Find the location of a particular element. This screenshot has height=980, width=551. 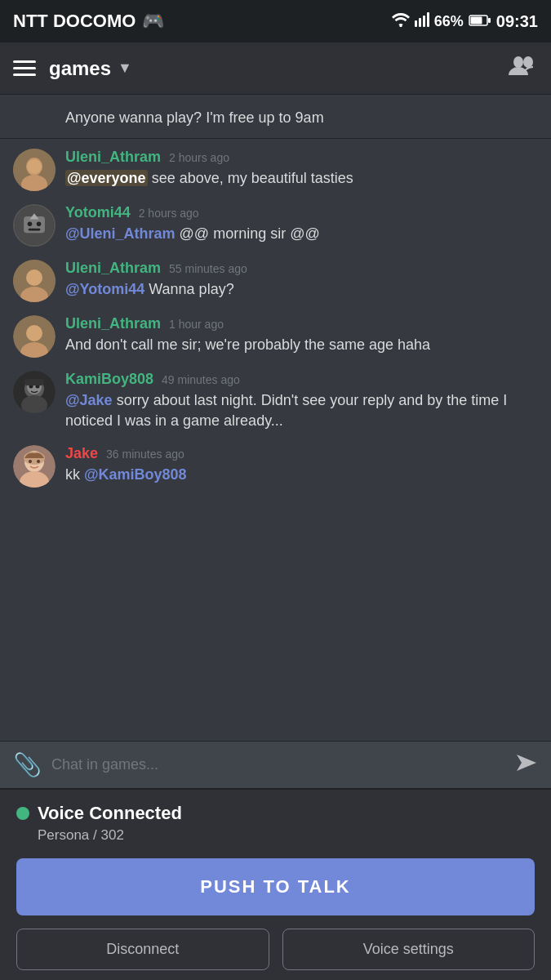

username: Yotomi44 is located at coordinates (98, 212).